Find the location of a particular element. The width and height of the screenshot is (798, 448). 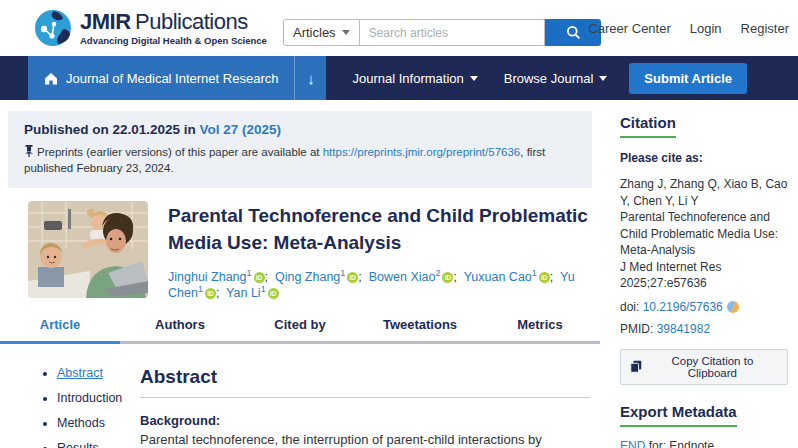

pmid-link: 39841982 is located at coordinates (684, 329).